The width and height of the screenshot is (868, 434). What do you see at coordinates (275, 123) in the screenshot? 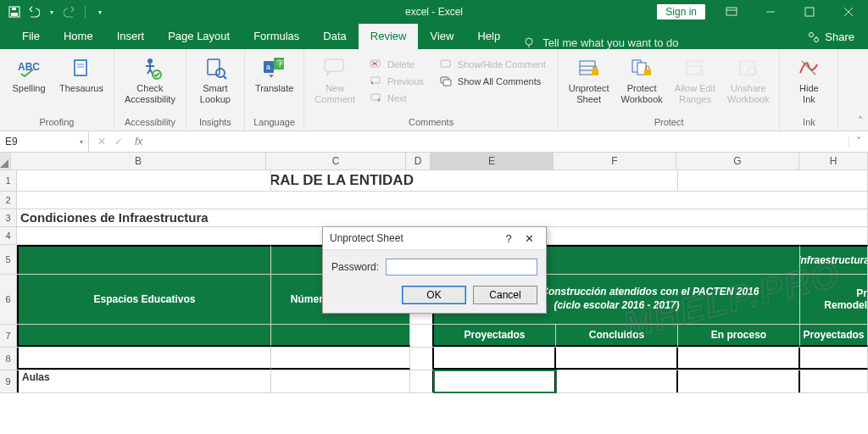
I see `group-label: Language` at bounding box center [275, 123].